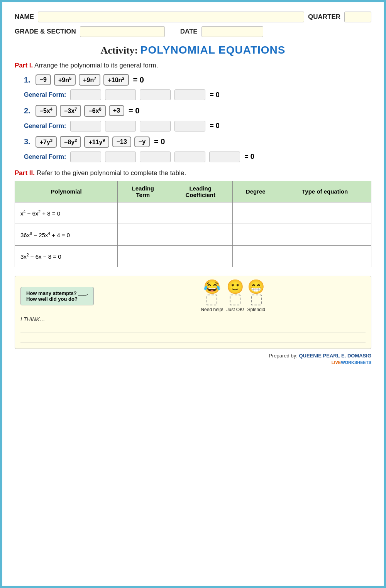  Describe the element at coordinates (66, 256) in the screenshot. I see `poly-3: 3x2 − 6x − 8 = 0` at that location.